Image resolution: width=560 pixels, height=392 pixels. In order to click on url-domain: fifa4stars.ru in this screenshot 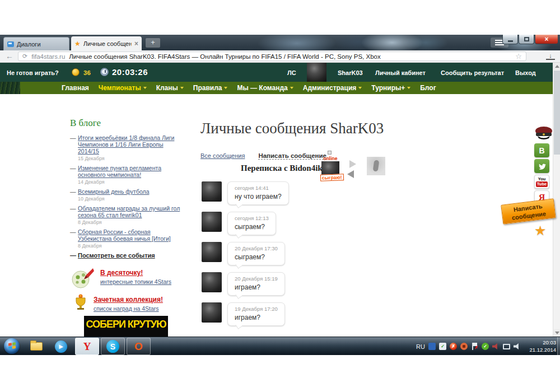, I will do `click(48, 57)`.